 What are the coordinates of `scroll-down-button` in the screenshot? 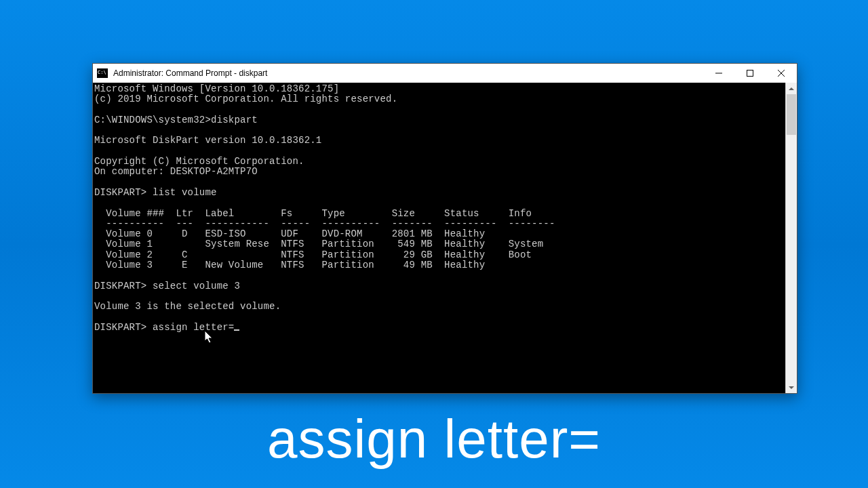 It's located at (791, 388).